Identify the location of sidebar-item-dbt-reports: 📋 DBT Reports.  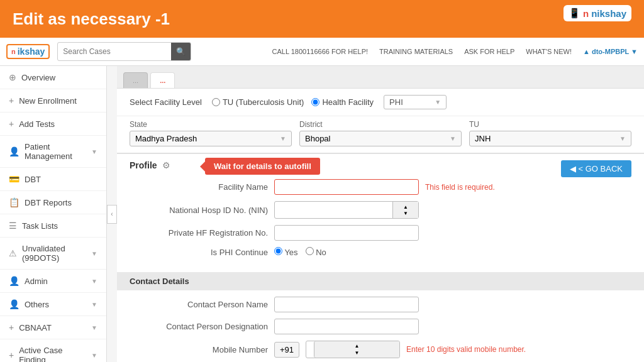
(53, 202).